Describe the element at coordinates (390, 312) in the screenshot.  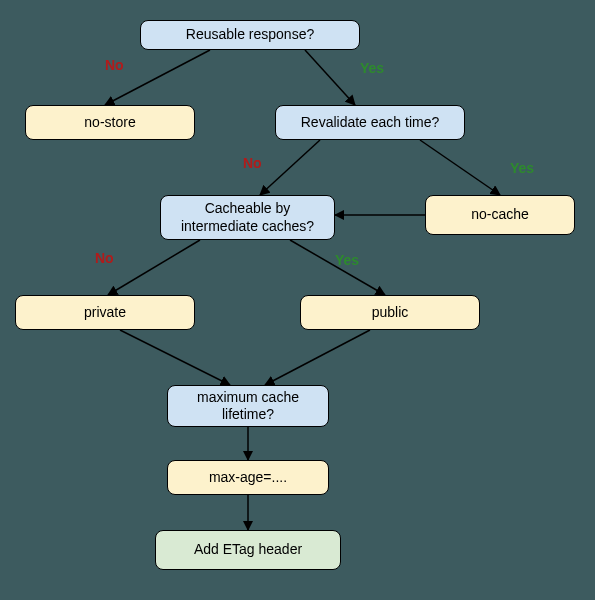
I see `node-public: public` at that location.